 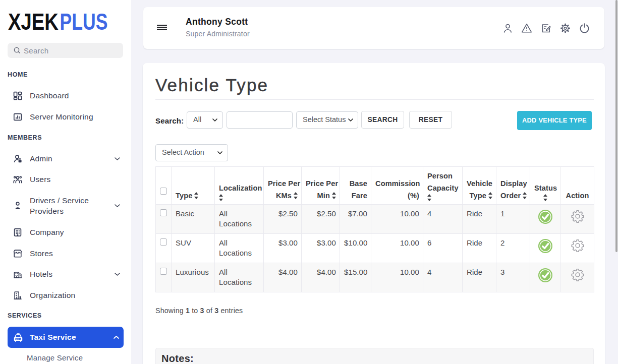 I want to click on svg-text: XJEK, so click(x=33, y=22).